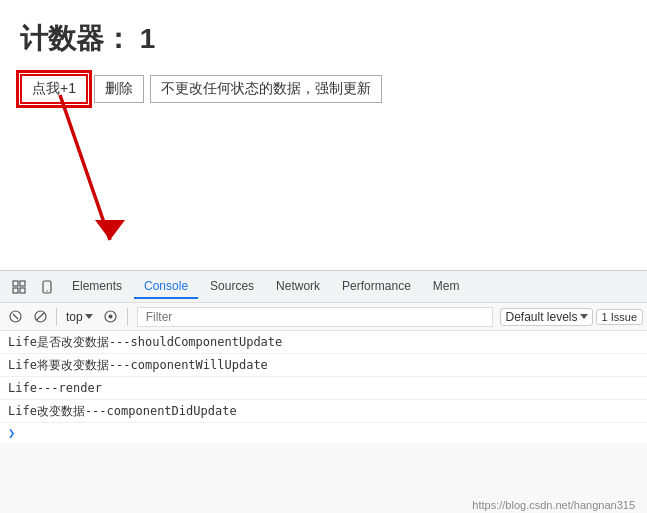 The width and height of the screenshot is (647, 513). I want to click on arrow-indicator, so click(90, 175).